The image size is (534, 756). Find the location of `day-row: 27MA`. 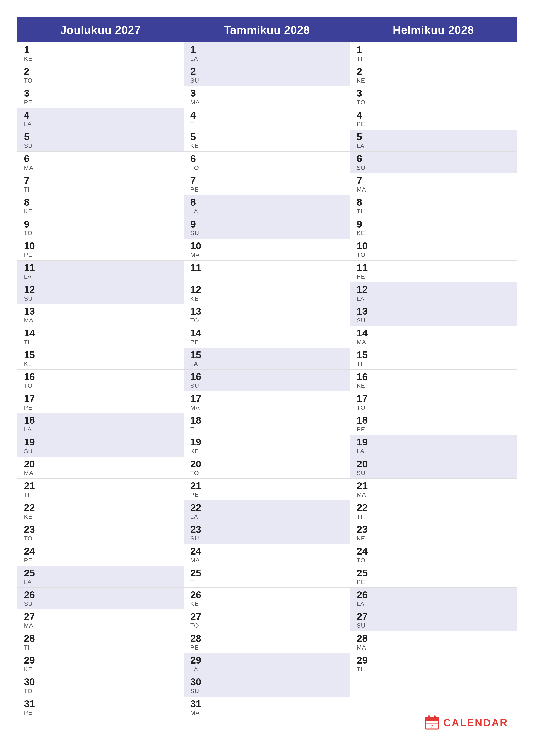

day-row: 27MA is located at coordinates (101, 620).